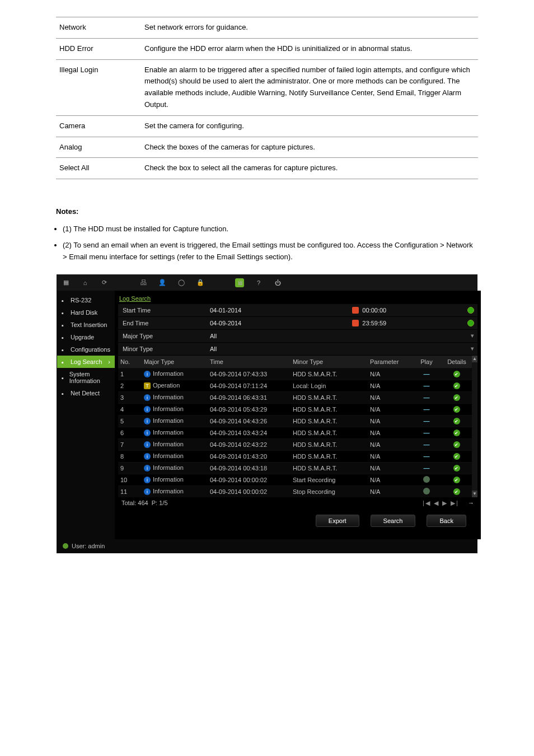  What do you see at coordinates (295, 398) in the screenshot?
I see `table-row: 3iInformation04-09-2014 06:43:31HDD S.M.…` at bounding box center [295, 398].